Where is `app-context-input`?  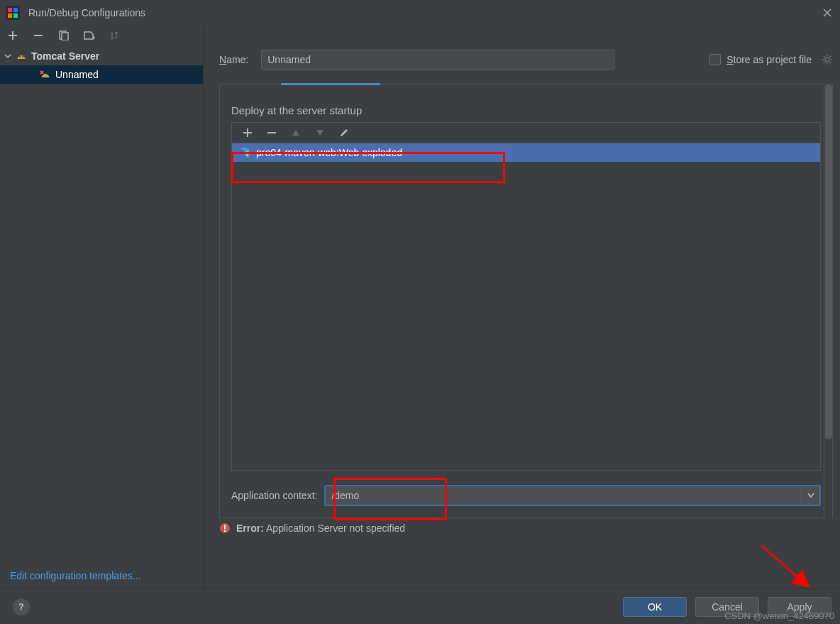 app-context-input is located at coordinates (563, 496).